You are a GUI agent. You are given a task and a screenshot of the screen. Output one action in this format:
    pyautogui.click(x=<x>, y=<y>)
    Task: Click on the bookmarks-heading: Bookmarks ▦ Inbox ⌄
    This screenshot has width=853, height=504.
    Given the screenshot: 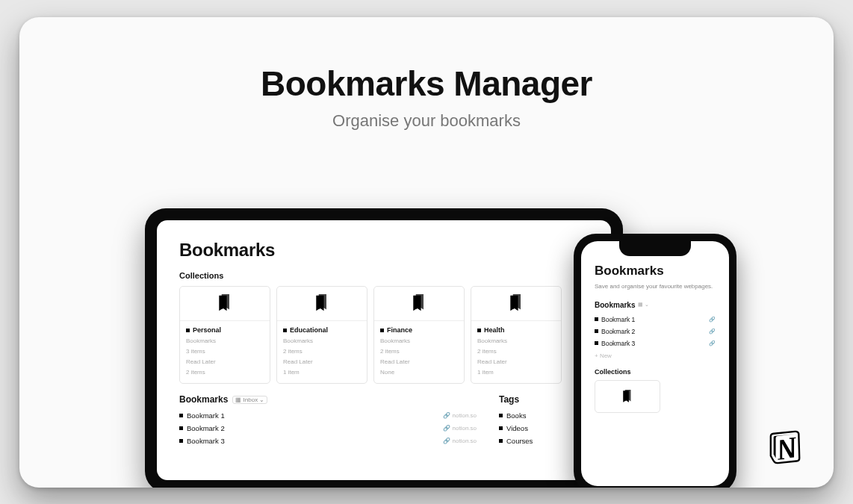 What is the action you would take?
    pyautogui.click(x=328, y=399)
    